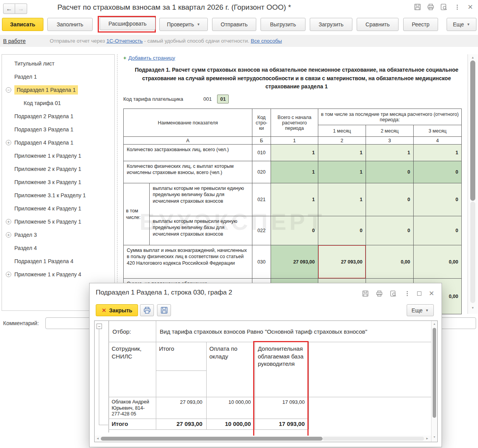  What do you see at coordinates (438, 141) in the screenshot?
I see `col-letter: 4` at bounding box center [438, 141].